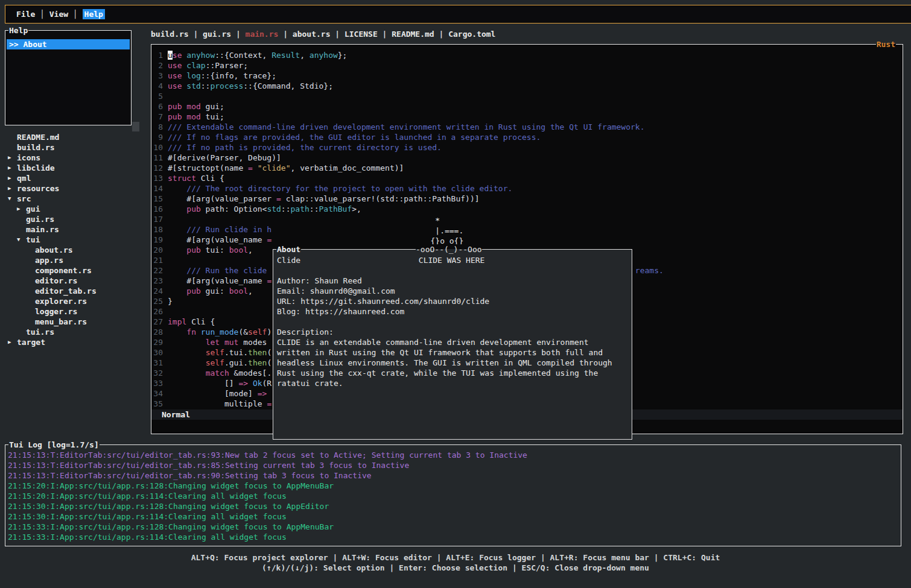 Image resolution: width=911 pixels, height=588 pixels. I want to click on code-line: 3use log::{info, trace};, so click(408, 76).